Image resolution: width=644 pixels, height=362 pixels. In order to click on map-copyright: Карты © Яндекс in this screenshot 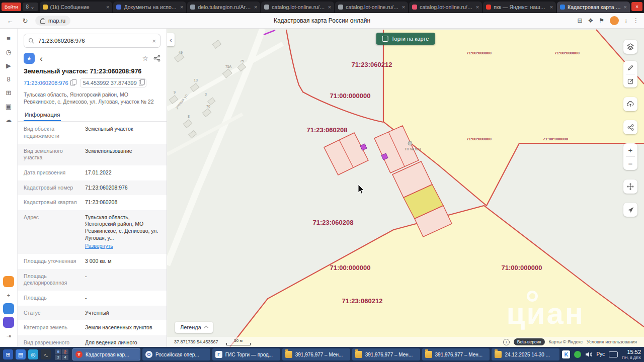, I will do `click(566, 342)`.